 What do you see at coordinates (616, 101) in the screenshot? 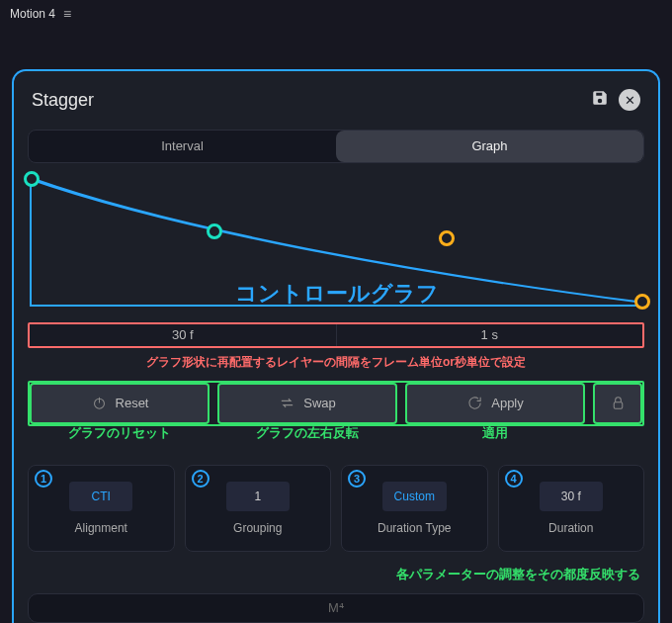
I see `panel-actions: ✕` at bounding box center [616, 101].